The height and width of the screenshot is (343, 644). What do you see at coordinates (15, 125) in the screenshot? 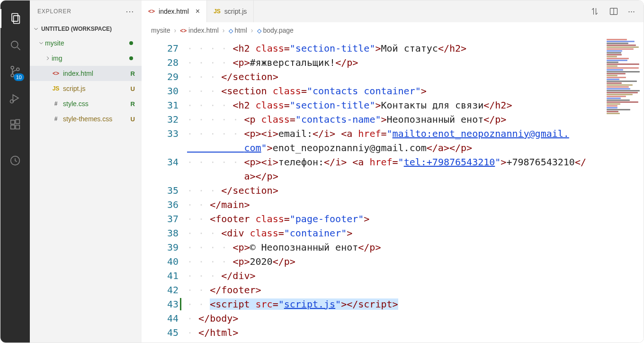
I see `activity-extensions` at bounding box center [15, 125].